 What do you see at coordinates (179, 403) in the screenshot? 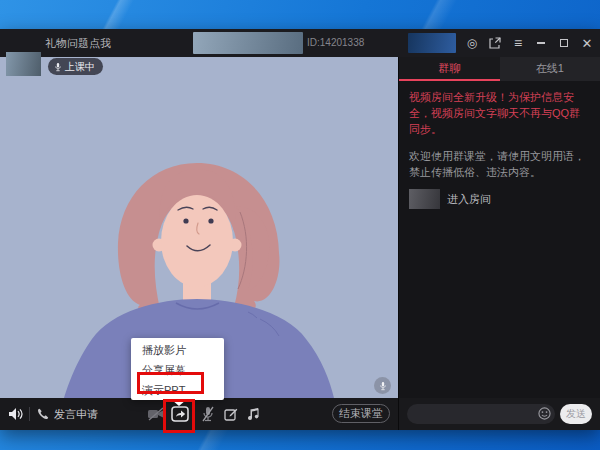
I see `menu-pointer-arrow` at bounding box center [179, 403].